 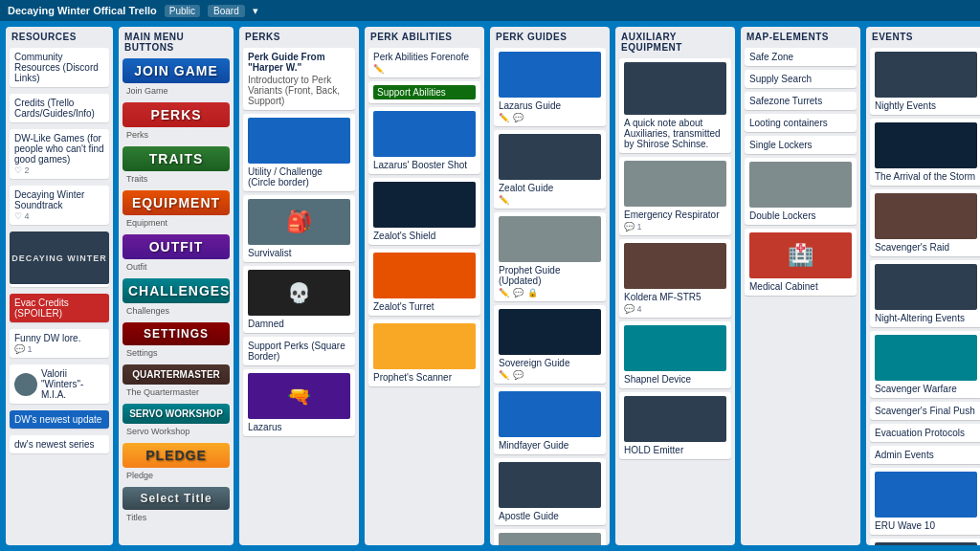 I want to click on column-main-menu: Main Menu Buttons JOIN GAME Join Game PE…, so click(x=176, y=286).